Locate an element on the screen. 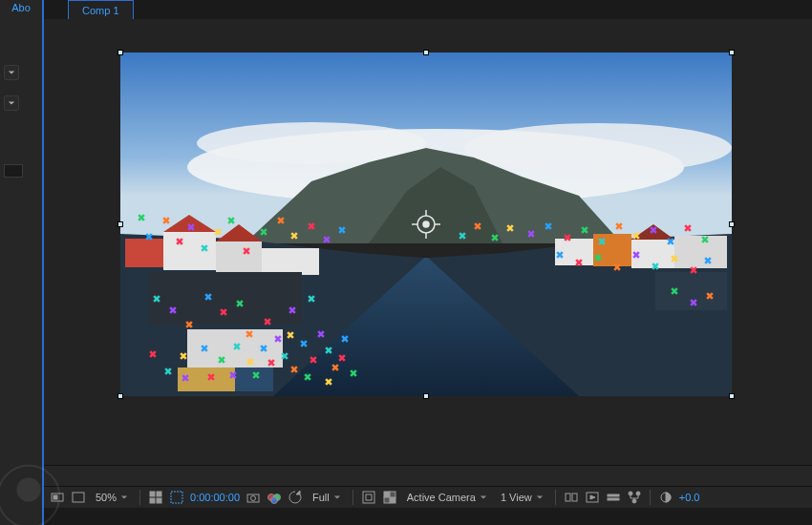 This screenshot has width=812, height=525. panel-label: Abo is located at coordinates (21, 8).